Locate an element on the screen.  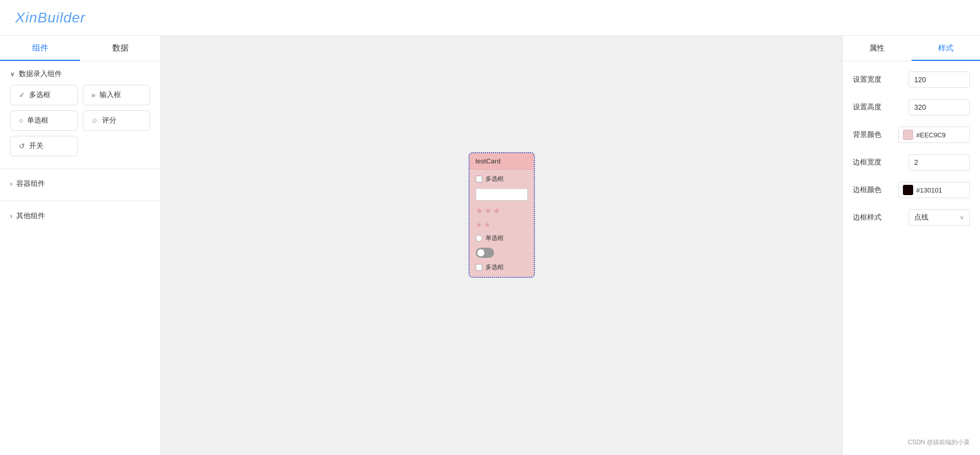
component-checkbox: ✓ 多选框 is located at coordinates (44, 95).